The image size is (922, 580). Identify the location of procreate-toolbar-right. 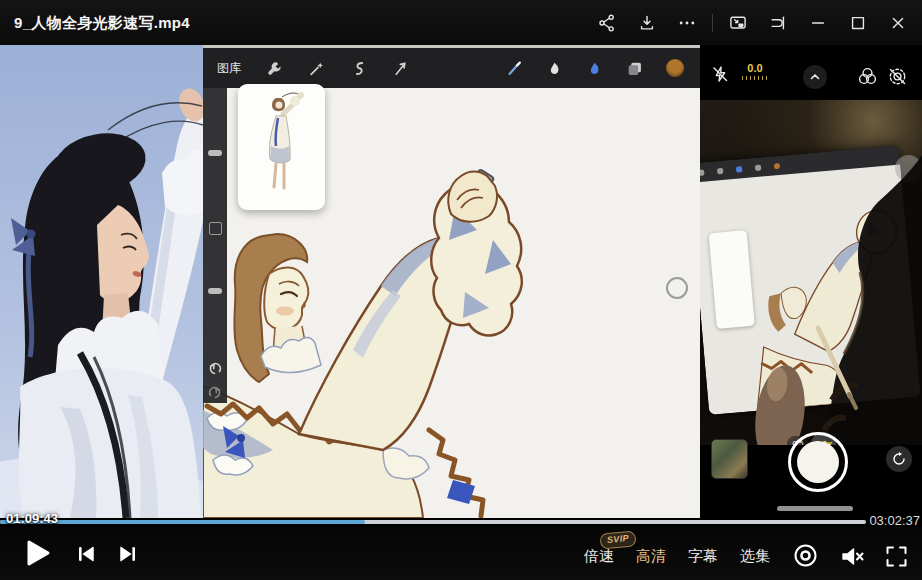
(603, 68).